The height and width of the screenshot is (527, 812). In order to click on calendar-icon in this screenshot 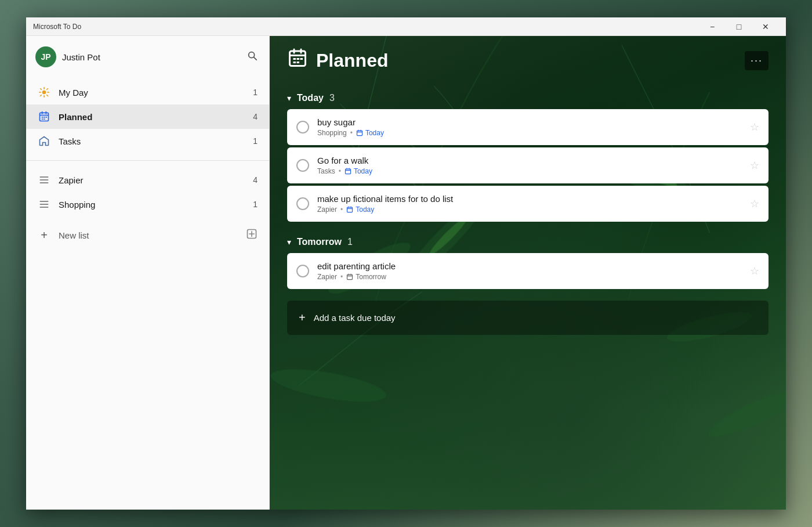, I will do `click(44, 117)`.